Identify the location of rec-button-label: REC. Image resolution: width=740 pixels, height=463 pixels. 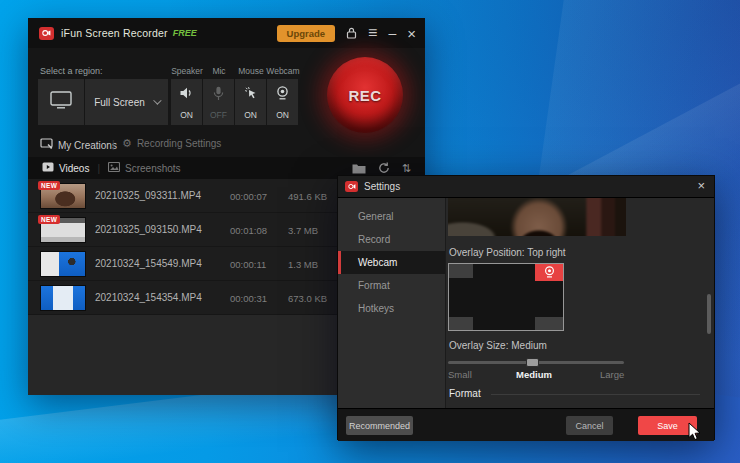
(364, 96).